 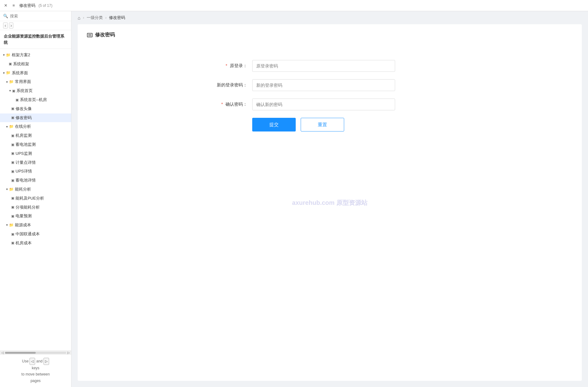 I want to click on sidebar-item-chinatelecom-cost: ▣ 中国联通成本, so click(x=35, y=234).